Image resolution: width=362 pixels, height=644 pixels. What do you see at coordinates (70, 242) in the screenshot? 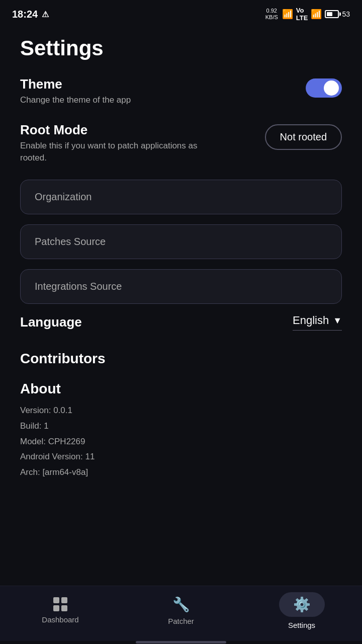
I see `patches-source-placeholder: Patches Source` at bounding box center [70, 242].